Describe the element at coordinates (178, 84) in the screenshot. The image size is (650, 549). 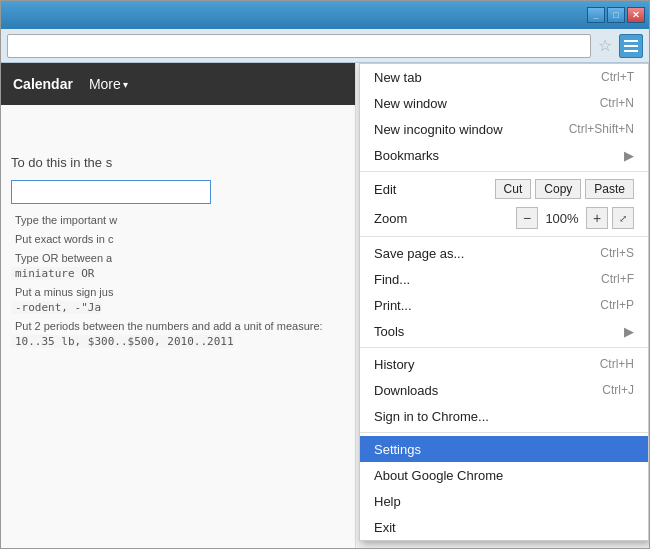
I see `app-nav: Calendar More` at that location.